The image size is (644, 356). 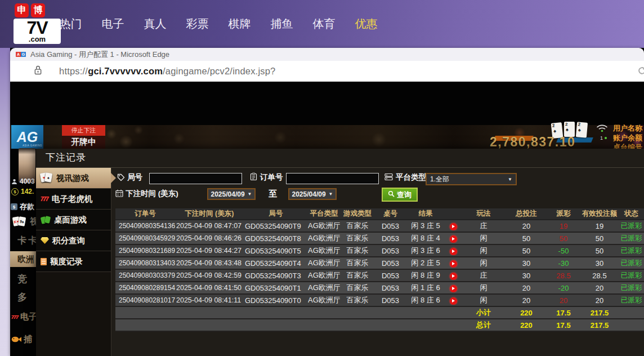 I want to click on bg-menu-duo: 多, so click(x=23, y=297).